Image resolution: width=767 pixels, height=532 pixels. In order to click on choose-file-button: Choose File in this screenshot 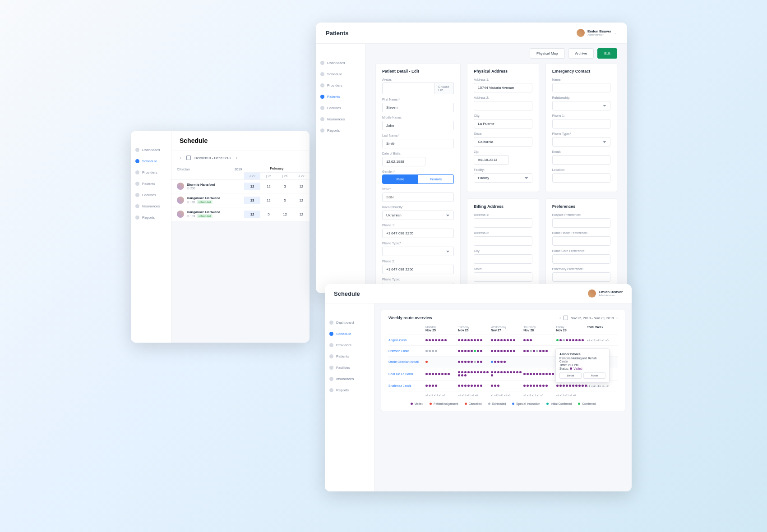, I will do `click(444, 88)`.